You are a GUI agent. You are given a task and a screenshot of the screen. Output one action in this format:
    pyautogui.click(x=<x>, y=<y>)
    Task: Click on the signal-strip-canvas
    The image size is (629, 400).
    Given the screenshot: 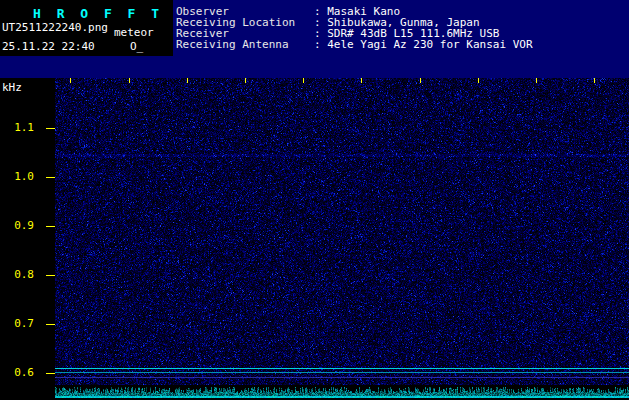 What is the action you would take?
    pyautogui.click(x=342, y=392)
    